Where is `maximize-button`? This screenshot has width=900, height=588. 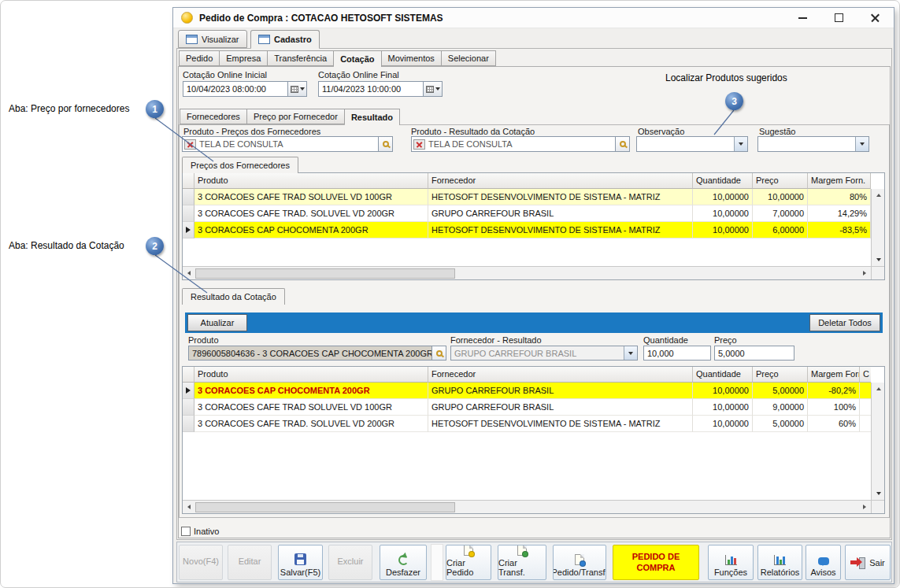
maximize-button is located at coordinates (839, 18).